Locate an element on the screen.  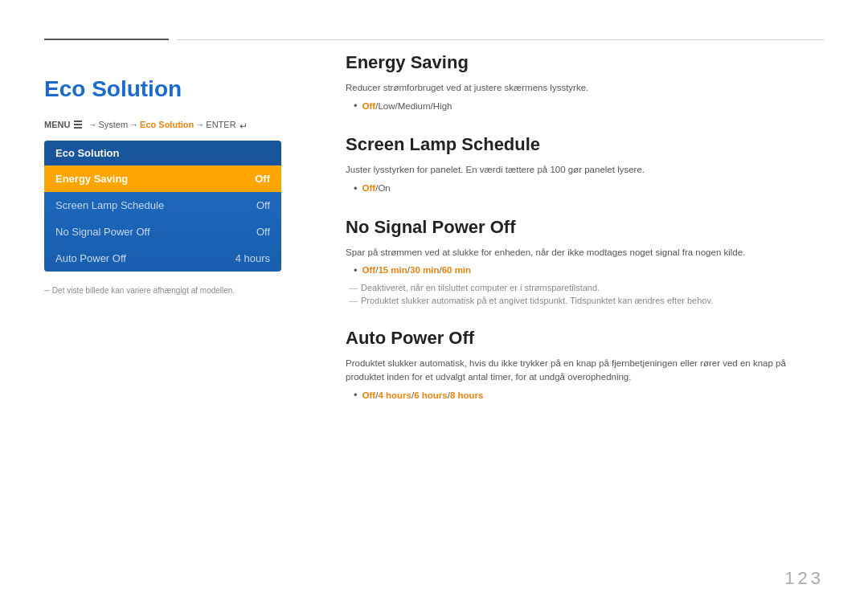
eco-solution-panel: Eco Solution Energy Saving Off Screen La… is located at coordinates (162, 206).